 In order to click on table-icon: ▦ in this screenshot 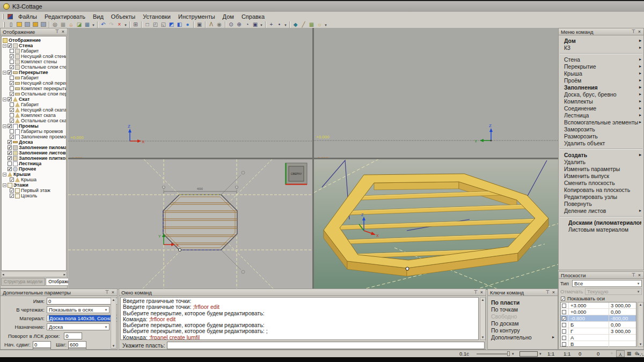, I will do `click(87, 25)`.